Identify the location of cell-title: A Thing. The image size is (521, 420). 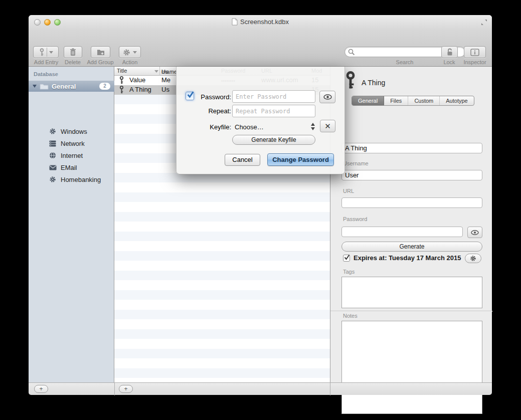
(140, 89).